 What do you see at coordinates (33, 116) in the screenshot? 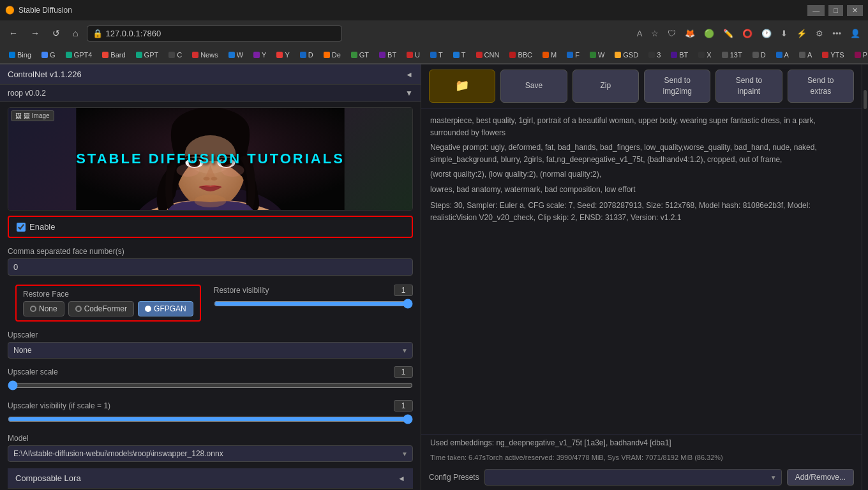
I see `image-tab-button: 🖼 🖼 Image` at bounding box center [33, 116].